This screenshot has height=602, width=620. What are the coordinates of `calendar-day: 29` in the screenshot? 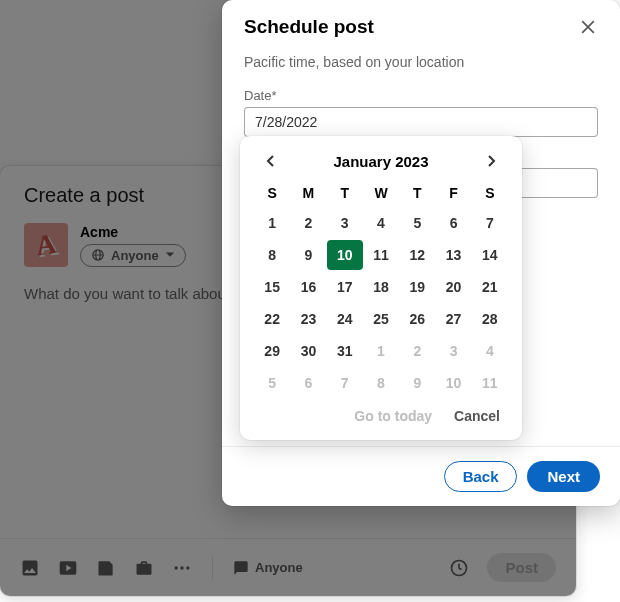 It's located at (272, 351).